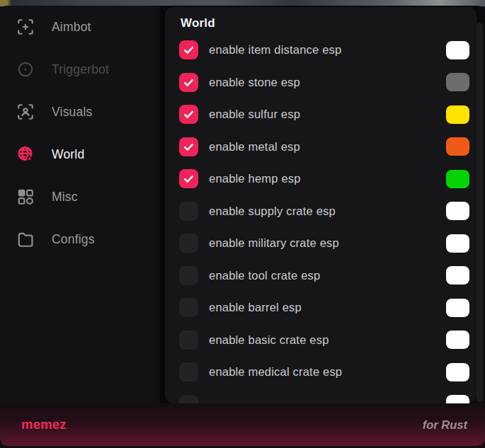  I want to click on sidebar-item-aimbot: Aimbot, so click(80, 27).